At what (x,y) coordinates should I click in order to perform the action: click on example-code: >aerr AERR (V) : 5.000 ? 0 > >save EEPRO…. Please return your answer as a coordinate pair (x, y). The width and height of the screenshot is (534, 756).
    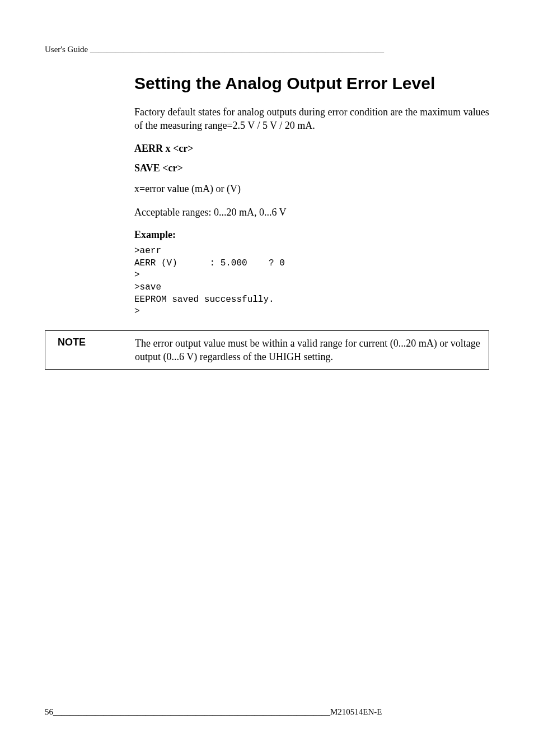
    Looking at the image, I should click on (312, 282).